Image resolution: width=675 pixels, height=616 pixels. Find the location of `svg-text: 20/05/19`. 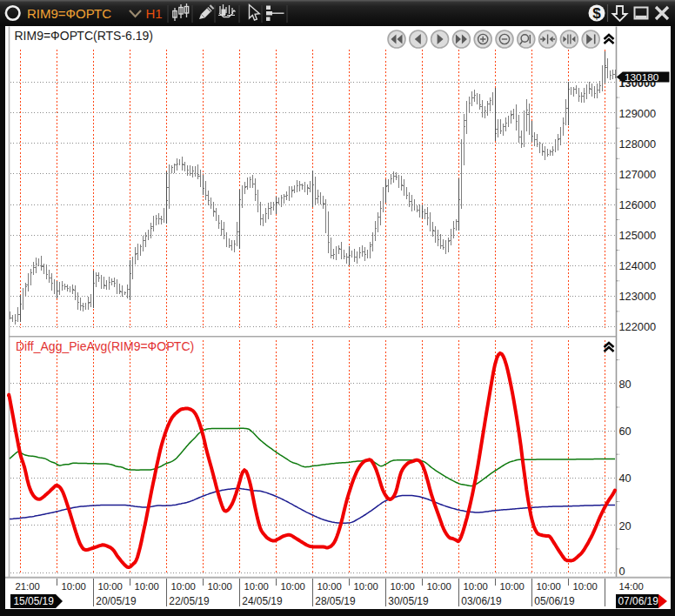

svg-text: 20/05/19 is located at coordinates (117, 601).